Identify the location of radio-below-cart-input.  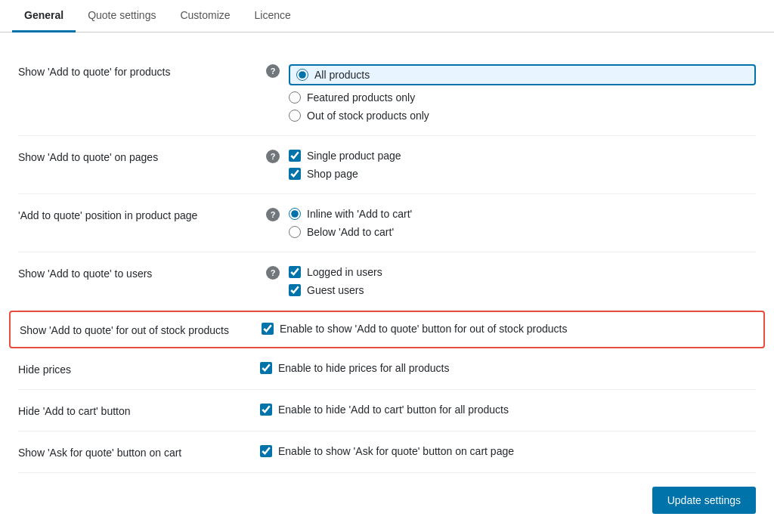
(295, 232).